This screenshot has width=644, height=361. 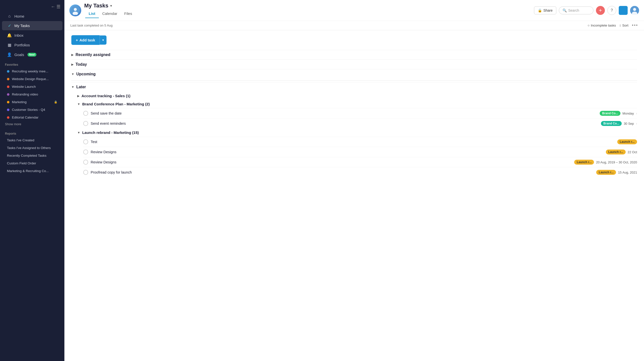 What do you see at coordinates (627, 142) in the screenshot?
I see `task-meta-2: Launch r...` at bounding box center [627, 142].